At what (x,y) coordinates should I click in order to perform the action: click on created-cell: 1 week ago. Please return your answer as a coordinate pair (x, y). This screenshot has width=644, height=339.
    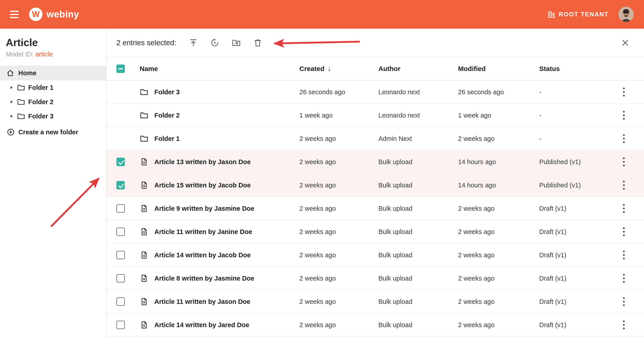
    Looking at the image, I should click on (339, 116).